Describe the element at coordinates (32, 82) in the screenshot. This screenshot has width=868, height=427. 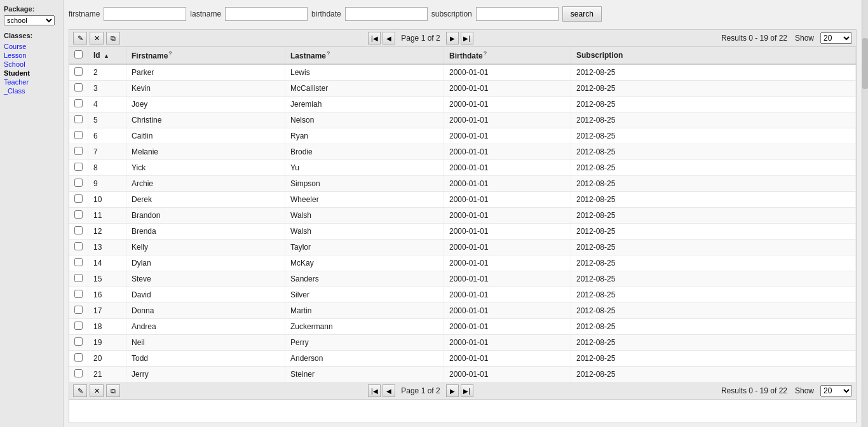
I see `sidebar-item-teacher: Teacher` at that location.